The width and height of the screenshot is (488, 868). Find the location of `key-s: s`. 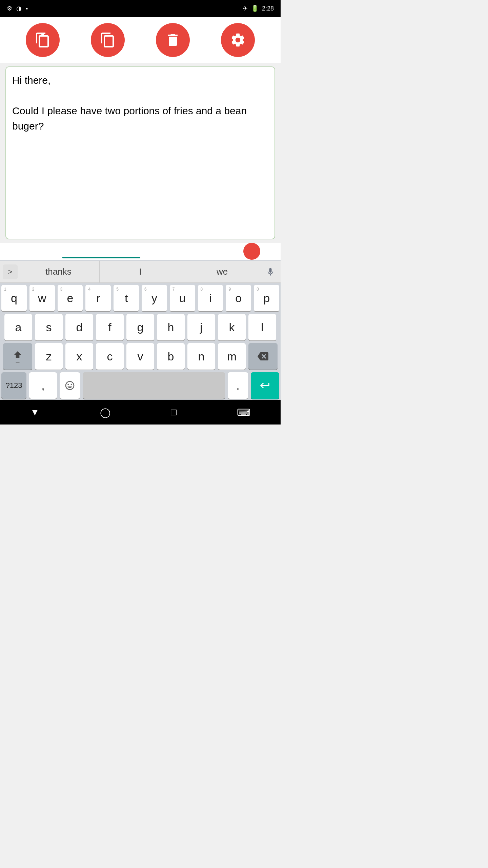

key-s: s is located at coordinates (49, 327).